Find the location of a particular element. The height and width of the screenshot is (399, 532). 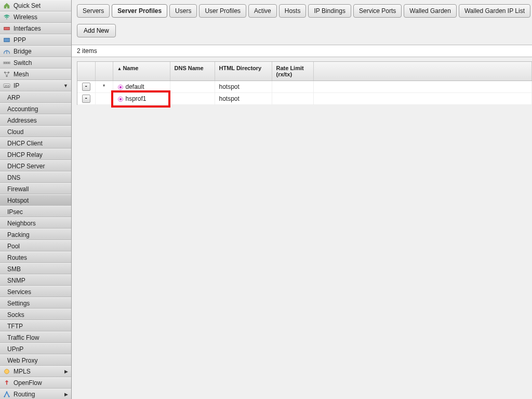

sidebar-sub-socks: Socks is located at coordinates (35, 314).